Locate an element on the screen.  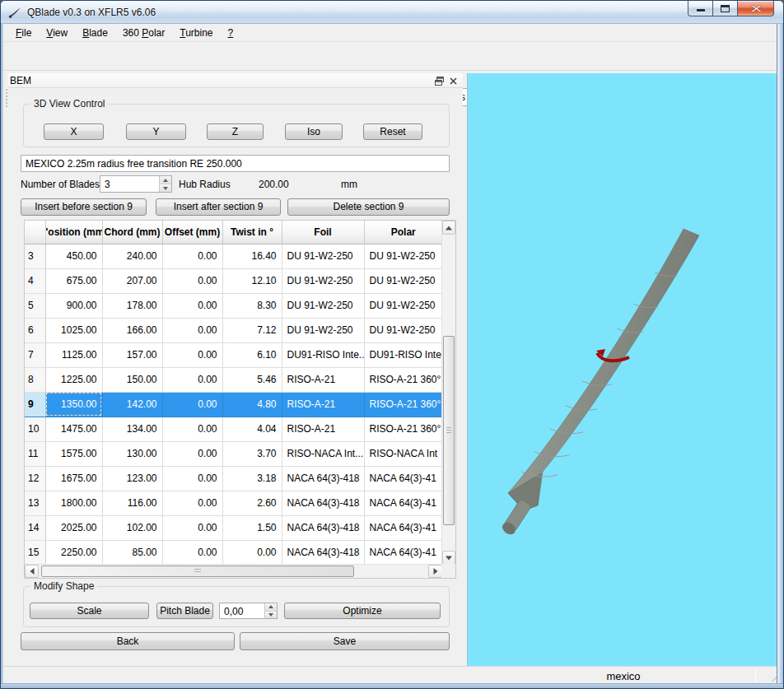
row-header: 10 is located at coordinates (35, 429).